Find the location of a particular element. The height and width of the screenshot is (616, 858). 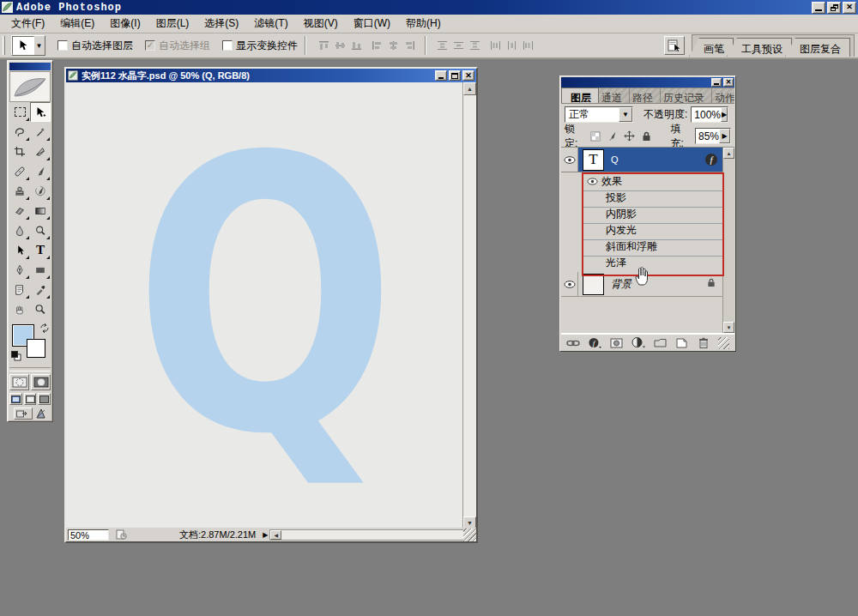

fullscreen-with-menu-button is located at coordinates (31, 399).